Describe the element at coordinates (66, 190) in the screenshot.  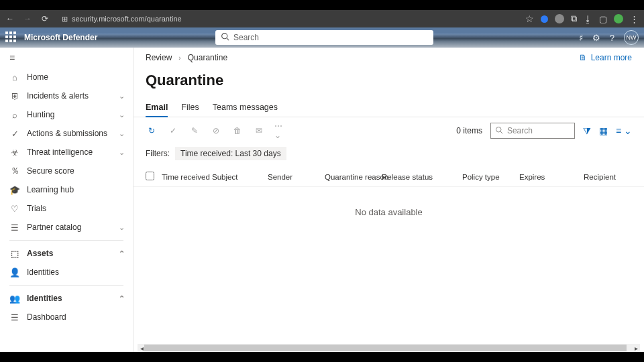
I see `sidebar-item-learning-hub: 🎓 Learning hub` at that location.